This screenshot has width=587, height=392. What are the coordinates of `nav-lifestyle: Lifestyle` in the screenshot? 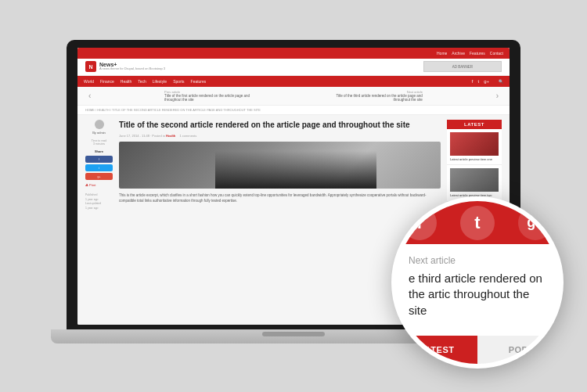 It's located at (160, 81).